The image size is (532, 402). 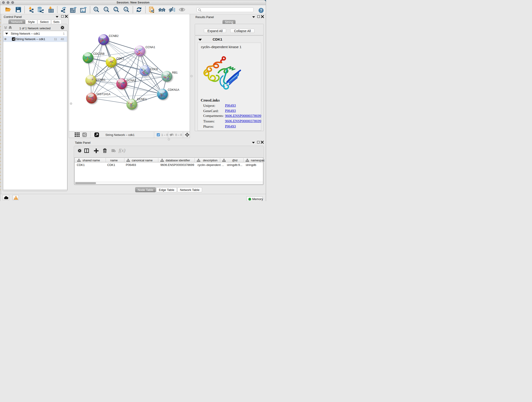 What do you see at coordinates (142, 99) in the screenshot?
I see `svg-text: CCNE1` at bounding box center [142, 99].